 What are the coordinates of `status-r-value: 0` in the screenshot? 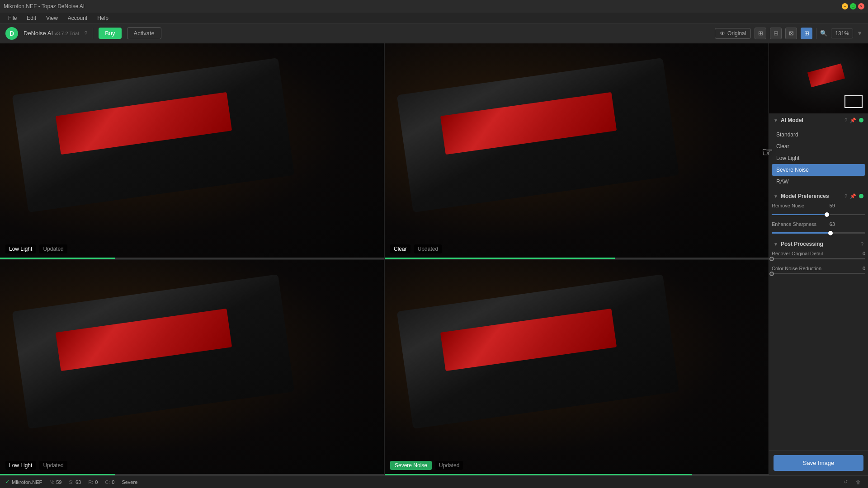 It's located at (96, 482).